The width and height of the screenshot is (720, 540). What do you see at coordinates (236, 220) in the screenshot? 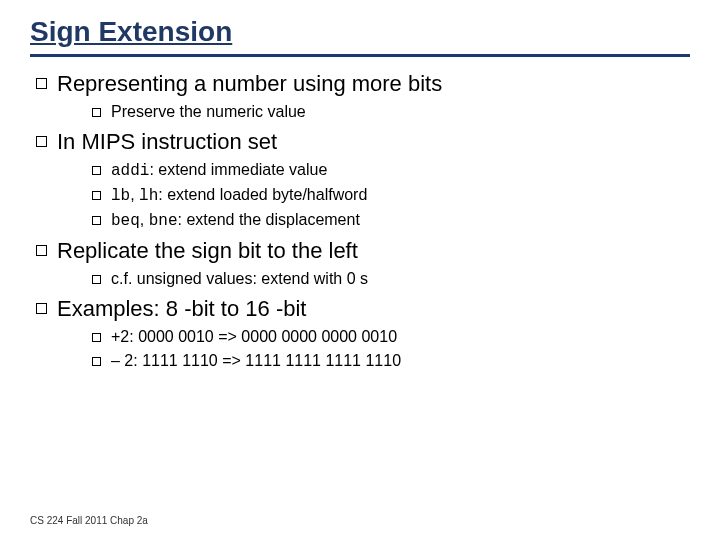
I see `bullet-text: beq, bne: extend the displacement` at bounding box center [236, 220].